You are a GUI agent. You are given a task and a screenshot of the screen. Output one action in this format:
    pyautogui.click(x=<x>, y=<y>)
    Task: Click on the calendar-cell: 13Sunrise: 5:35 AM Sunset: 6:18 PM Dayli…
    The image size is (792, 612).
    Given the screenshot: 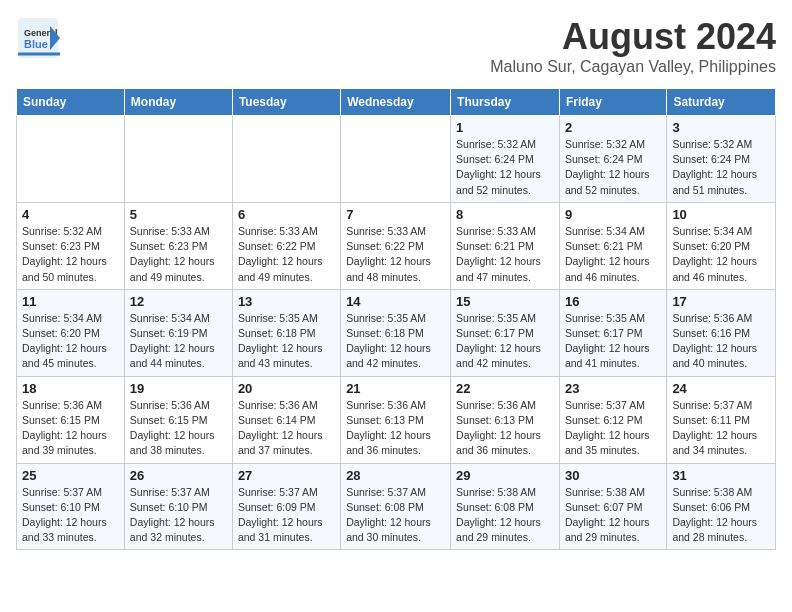 What is the action you would take?
    pyautogui.click(x=286, y=332)
    